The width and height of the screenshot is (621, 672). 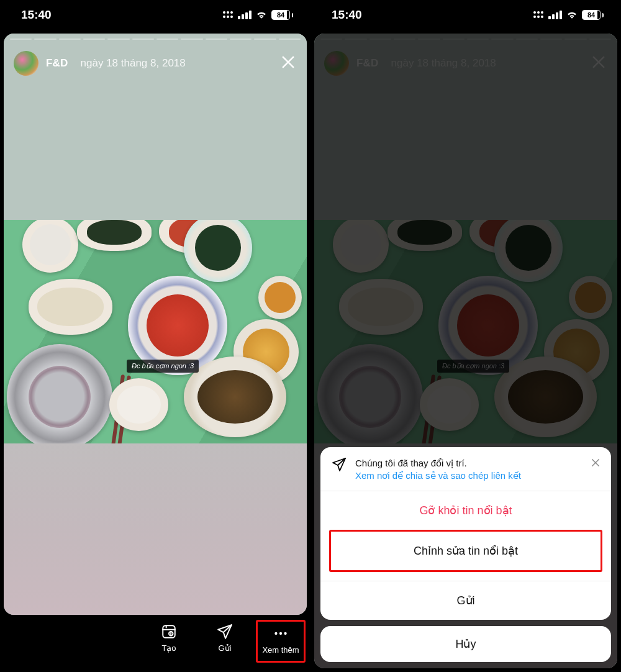 What do you see at coordinates (57, 63) in the screenshot?
I see `story-title: F&D` at bounding box center [57, 63].